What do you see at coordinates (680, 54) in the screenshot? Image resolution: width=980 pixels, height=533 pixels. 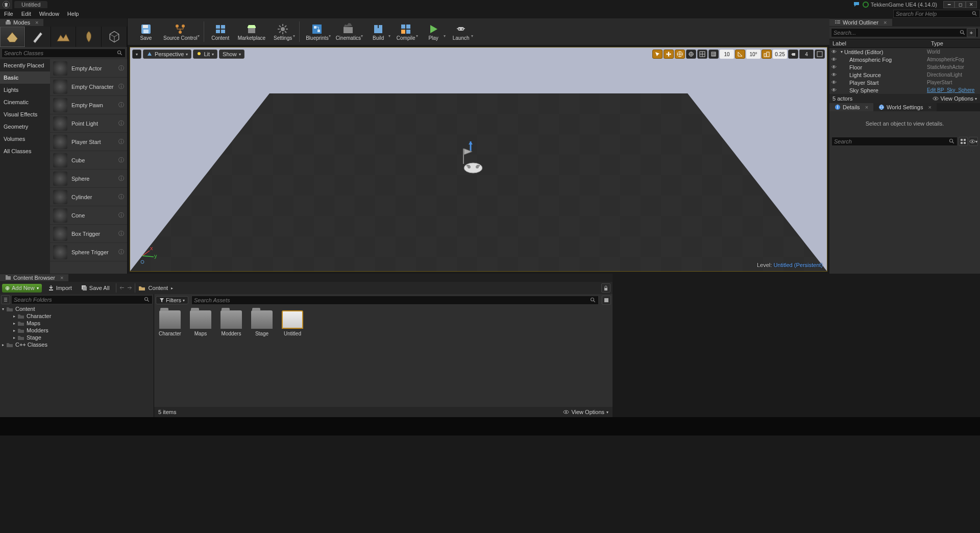 I see `coord-toggle` at bounding box center [680, 54].